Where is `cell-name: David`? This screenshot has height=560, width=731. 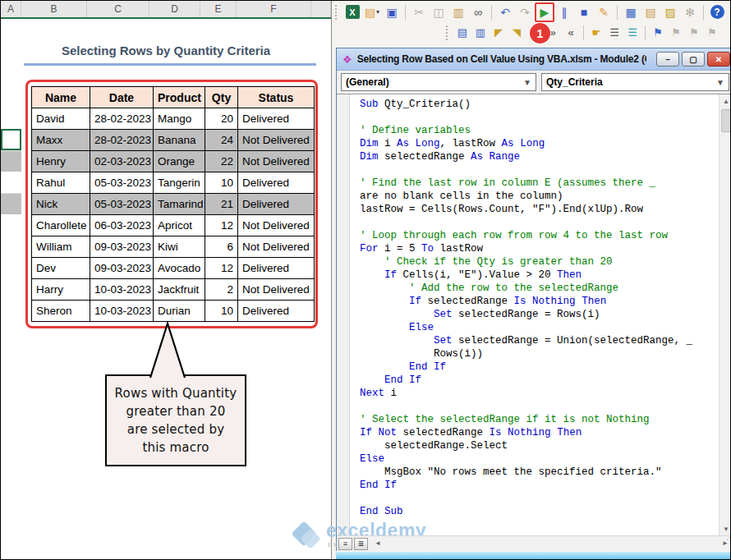 cell-name: David is located at coordinates (61, 119).